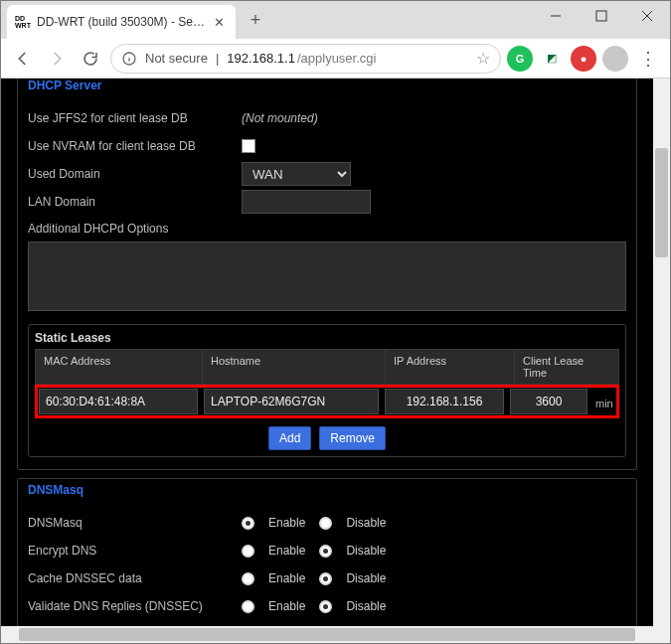 The image size is (671, 644). I want to click on encrypt-enable-radio, so click(249, 551).